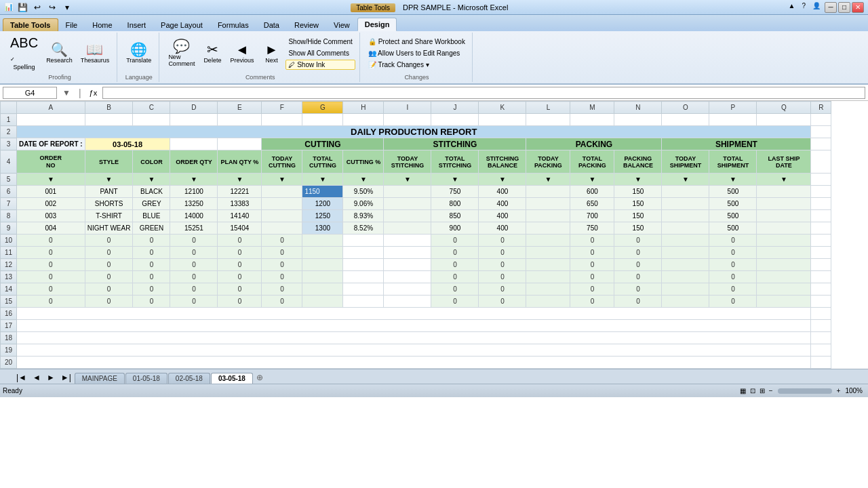 The image size is (868, 488). Describe the element at coordinates (733, 192) in the screenshot. I see `P6: 500` at that location.